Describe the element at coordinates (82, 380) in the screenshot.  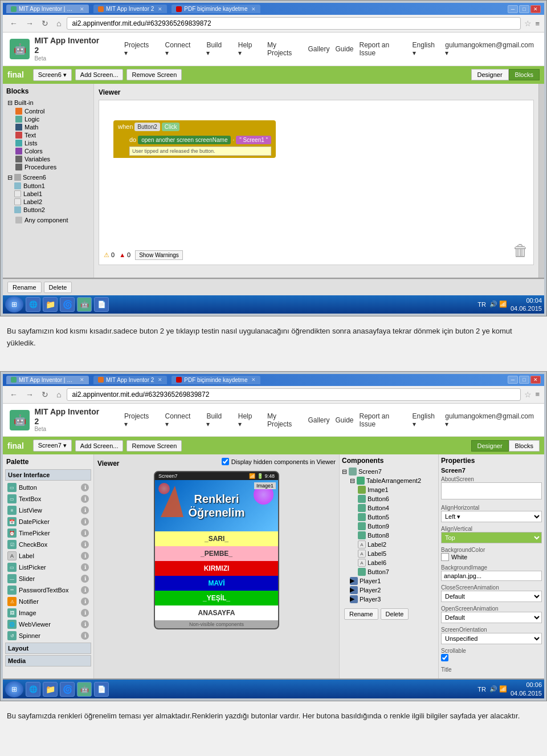
I see `s2-tab1-close: ✕` at that location.